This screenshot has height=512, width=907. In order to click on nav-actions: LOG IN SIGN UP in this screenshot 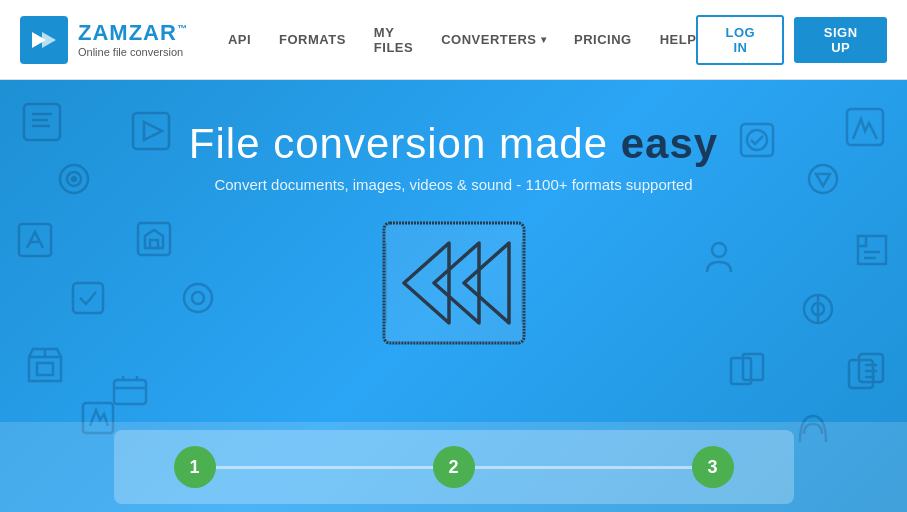, I will do `click(792, 40)`.